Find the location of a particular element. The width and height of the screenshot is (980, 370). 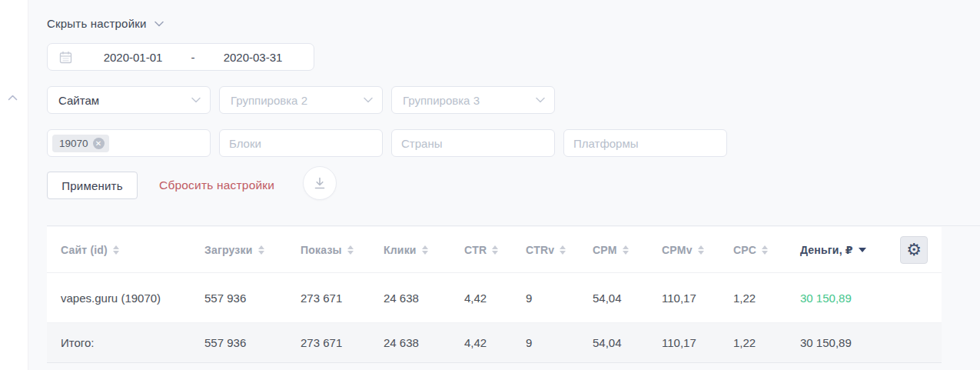

total-clicks: 24 638 is located at coordinates (424, 343).